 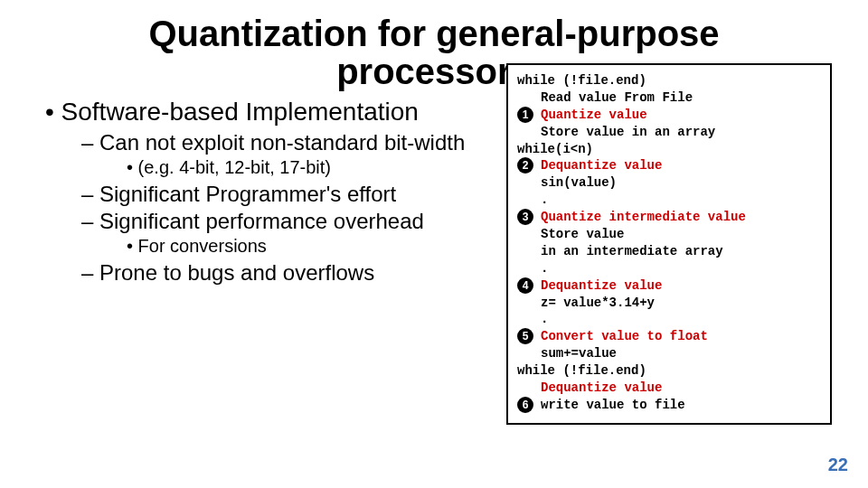 What do you see at coordinates (669, 217) in the screenshot?
I see `code-line: 3 Quantize intermediate value` at bounding box center [669, 217].